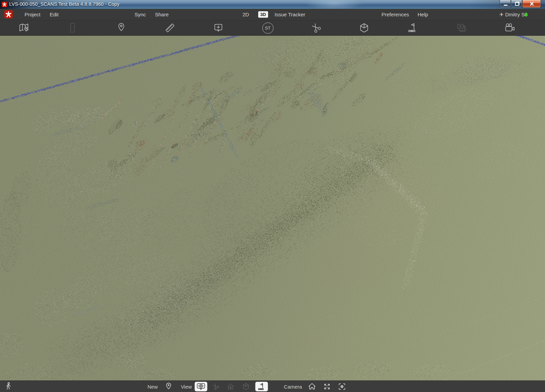 The height and width of the screenshot is (392, 545). What do you see at coordinates (246, 387) in the screenshot?
I see `section-box-bottom-icon` at bounding box center [246, 387].